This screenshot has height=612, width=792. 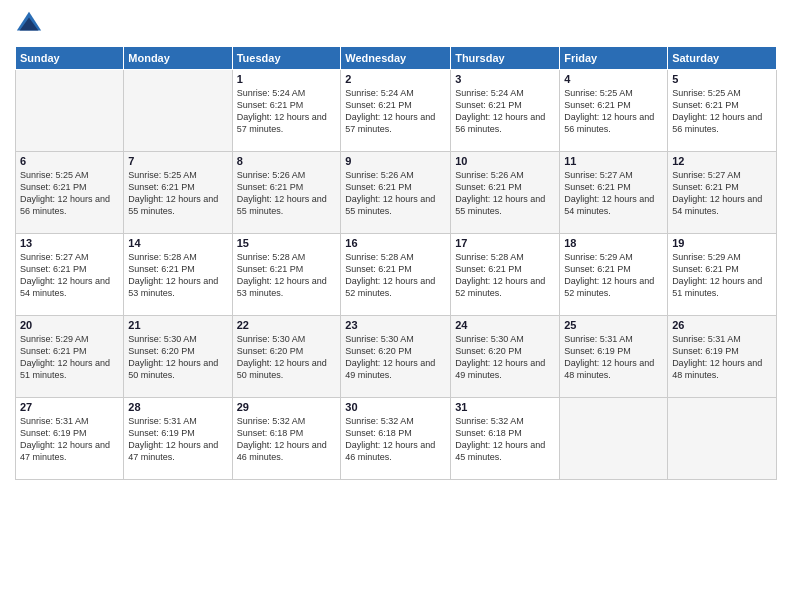 I want to click on calendar-cell: 21Sunrise: 5:30 AMSunset: 6:20 PMDayligh…, so click(x=178, y=357).